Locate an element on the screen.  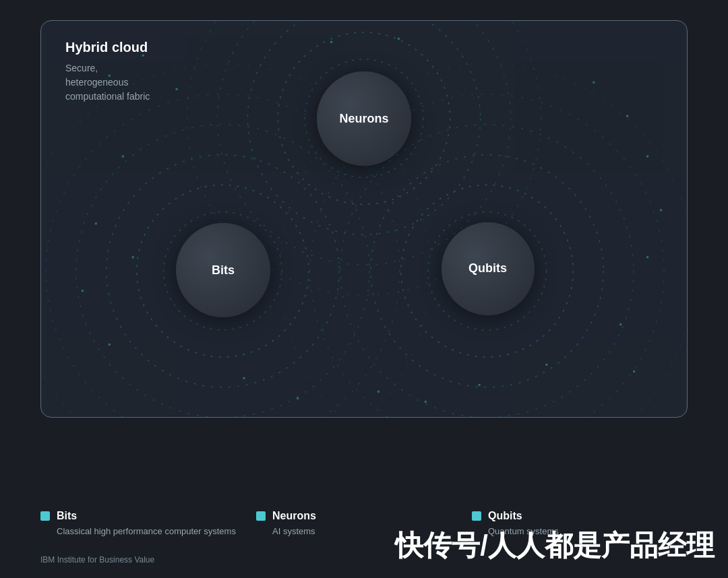
legend-bits: Bits Classical high performance computer… is located at coordinates (148, 524).